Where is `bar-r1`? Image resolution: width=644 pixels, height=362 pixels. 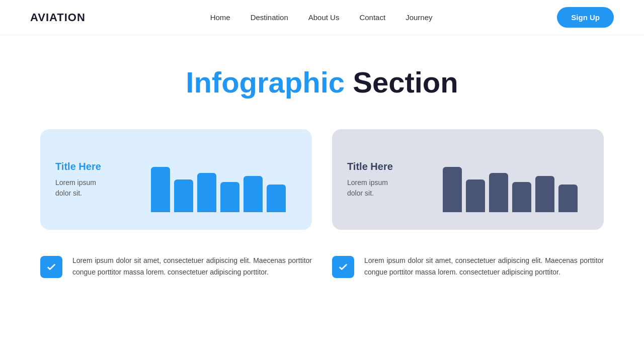 bar-r1 is located at coordinates (452, 190).